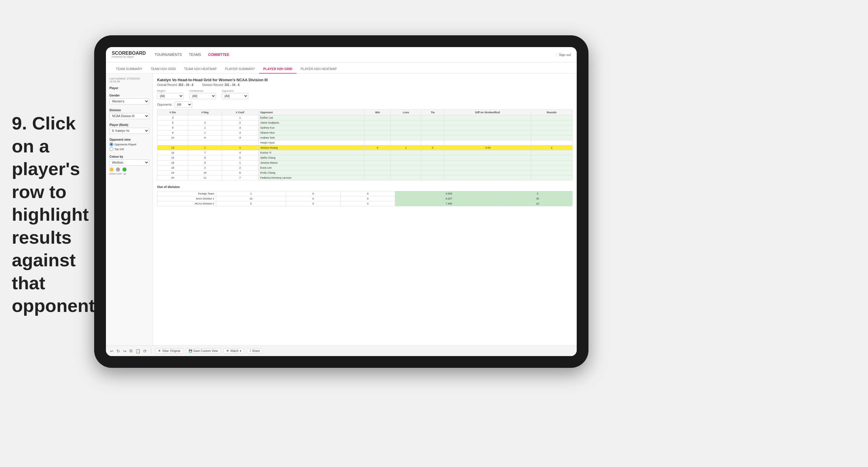  What do you see at coordinates (240, 113) in the screenshot?
I see `col-conf: # Conf` at bounding box center [240, 113].